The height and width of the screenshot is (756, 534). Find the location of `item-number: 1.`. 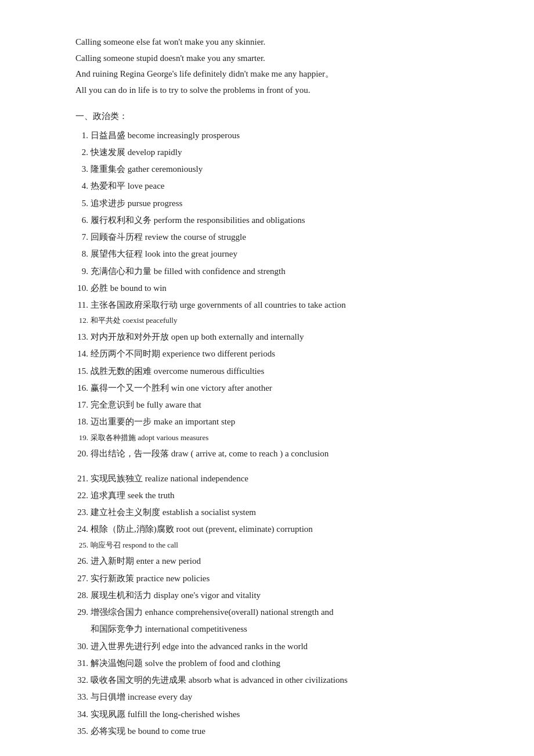

item-number: 1. is located at coordinates (82, 135).